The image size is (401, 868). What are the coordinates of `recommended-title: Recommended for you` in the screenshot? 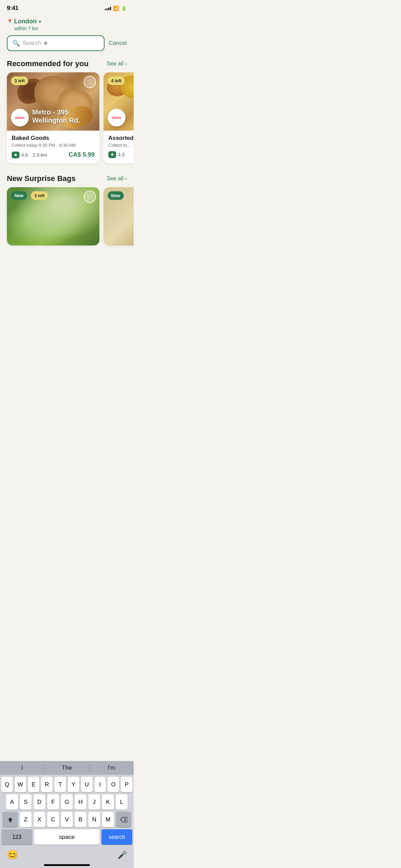 It's located at (48, 64).